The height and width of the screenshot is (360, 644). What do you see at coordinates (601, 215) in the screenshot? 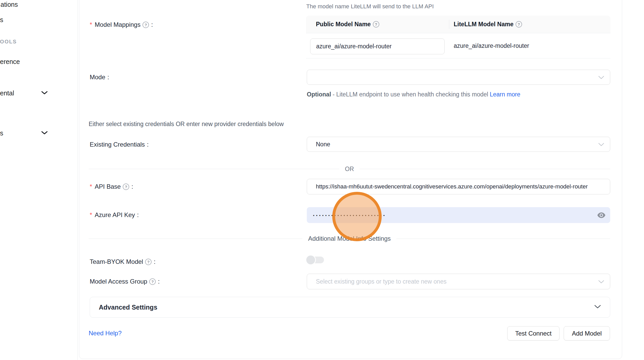
I see `eye-icon` at bounding box center [601, 215].